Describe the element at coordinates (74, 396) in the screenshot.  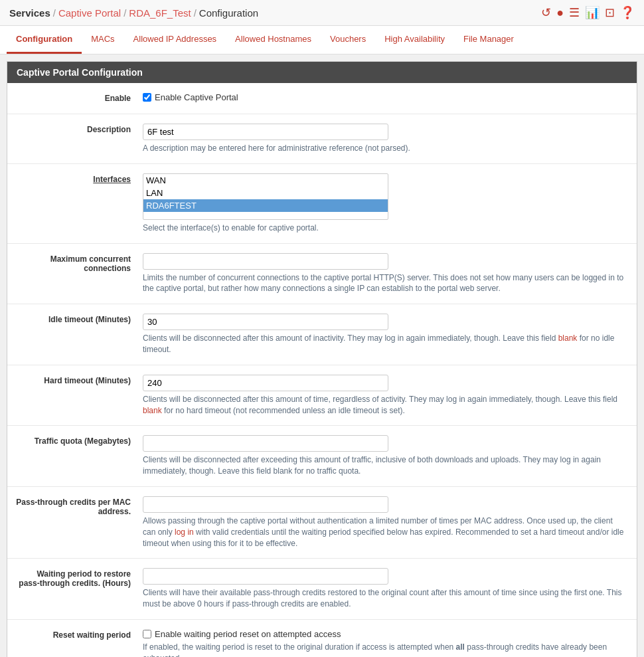
I see `label-hard-timeout: Hard timeout (Minutes)` at that location.